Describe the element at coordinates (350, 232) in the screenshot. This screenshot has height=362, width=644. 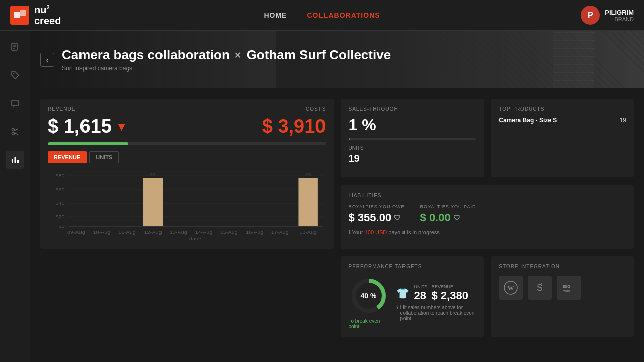
I see `info-icon: ℹ` at that location.